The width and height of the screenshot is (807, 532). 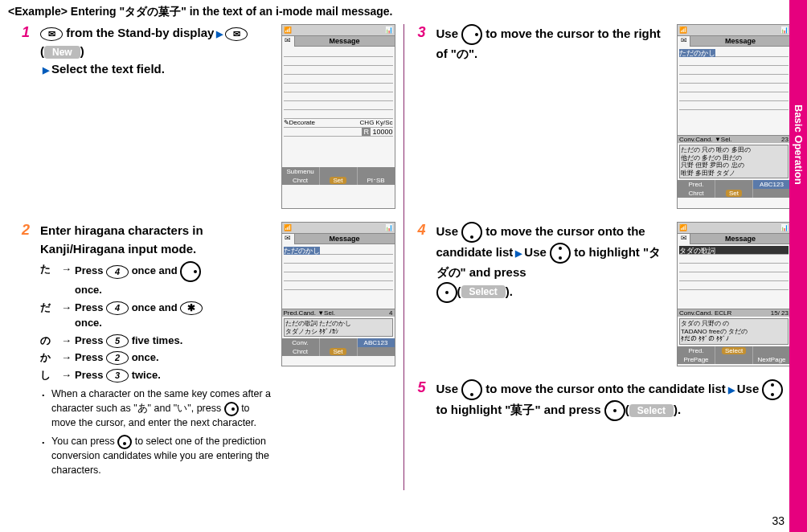 I want to click on sidebar-tab: Basic Operation, so click(x=798, y=266).